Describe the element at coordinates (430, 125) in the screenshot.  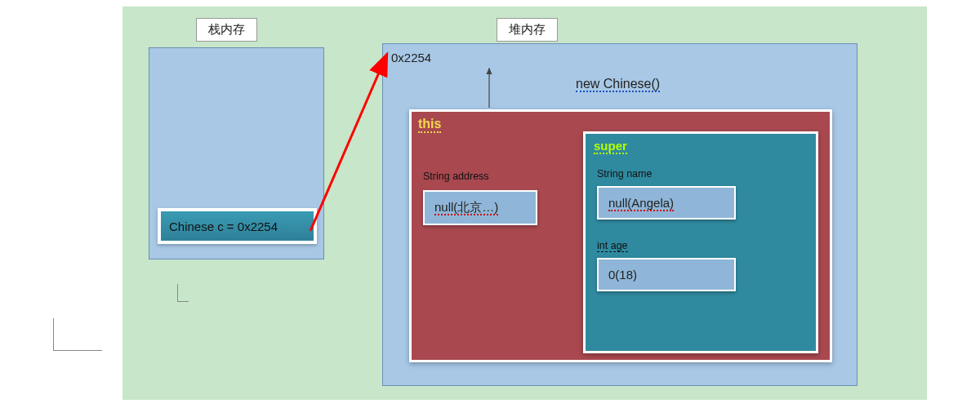
I see `this-keyword: this` at that location.